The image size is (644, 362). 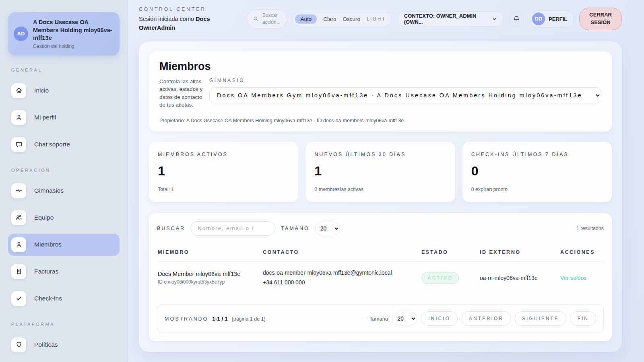 What do you see at coordinates (440, 319) in the screenshot?
I see `first-page-button: INICIO` at bounding box center [440, 319].